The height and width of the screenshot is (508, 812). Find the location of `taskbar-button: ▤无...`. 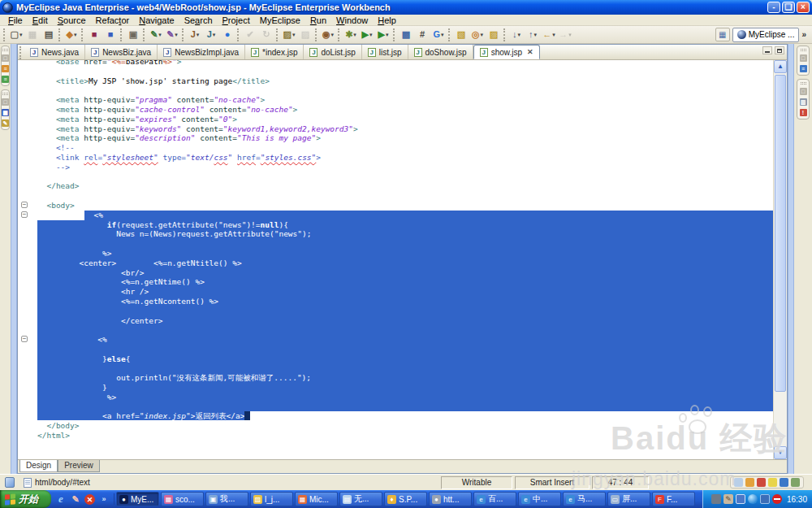

taskbar-button: ▤无... is located at coordinates (361, 499).